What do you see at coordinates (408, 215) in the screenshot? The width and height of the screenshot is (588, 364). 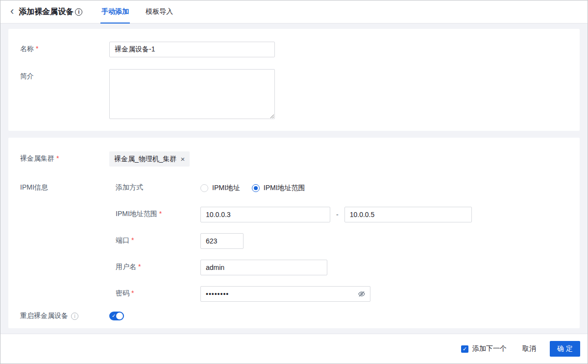 I see `ipmi-range-end-input` at bounding box center [408, 215].